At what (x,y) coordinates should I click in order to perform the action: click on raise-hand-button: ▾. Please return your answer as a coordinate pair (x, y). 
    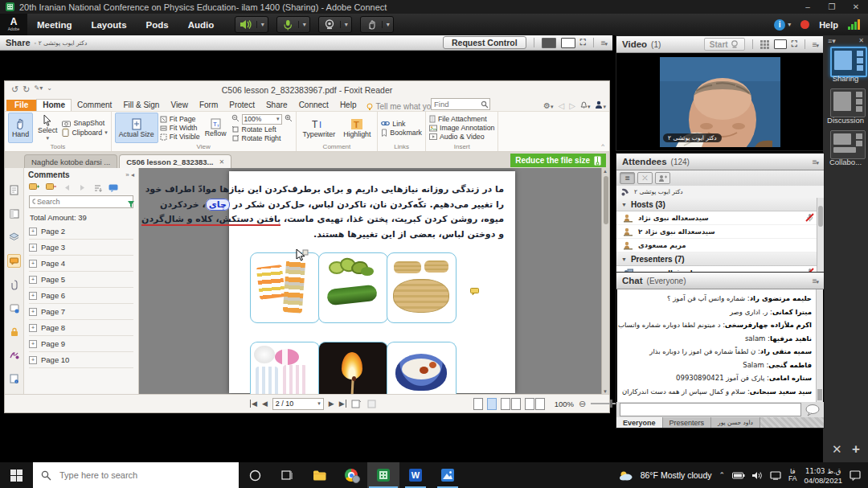
    Looking at the image, I should click on (377, 24).